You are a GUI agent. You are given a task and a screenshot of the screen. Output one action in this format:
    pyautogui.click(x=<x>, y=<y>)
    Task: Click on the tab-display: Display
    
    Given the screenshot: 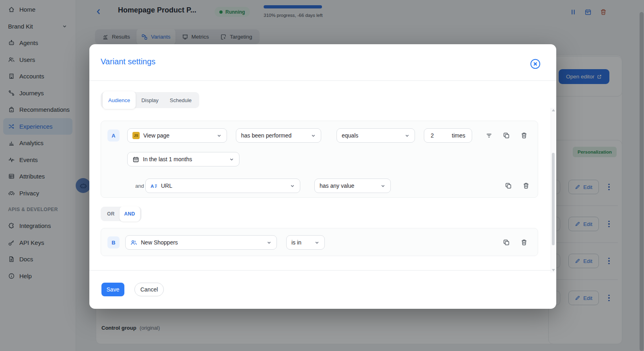 What is the action you would take?
    pyautogui.click(x=150, y=100)
    